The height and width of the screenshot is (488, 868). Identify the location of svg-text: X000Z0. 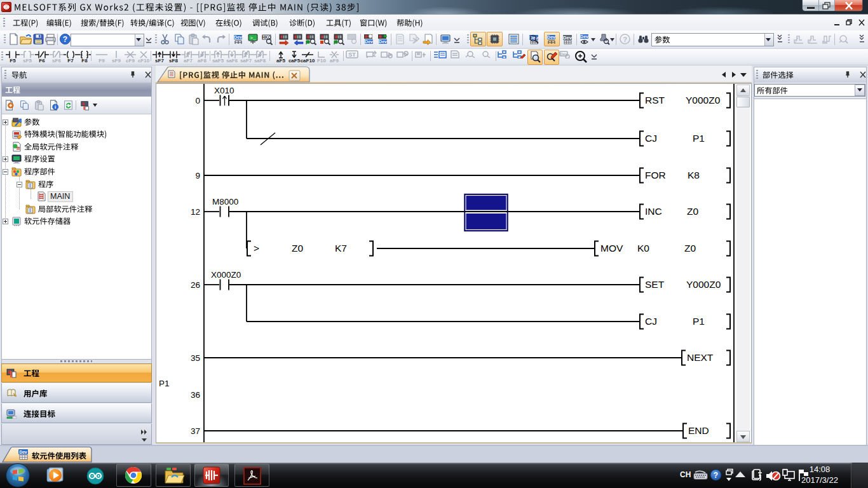
(226, 274).